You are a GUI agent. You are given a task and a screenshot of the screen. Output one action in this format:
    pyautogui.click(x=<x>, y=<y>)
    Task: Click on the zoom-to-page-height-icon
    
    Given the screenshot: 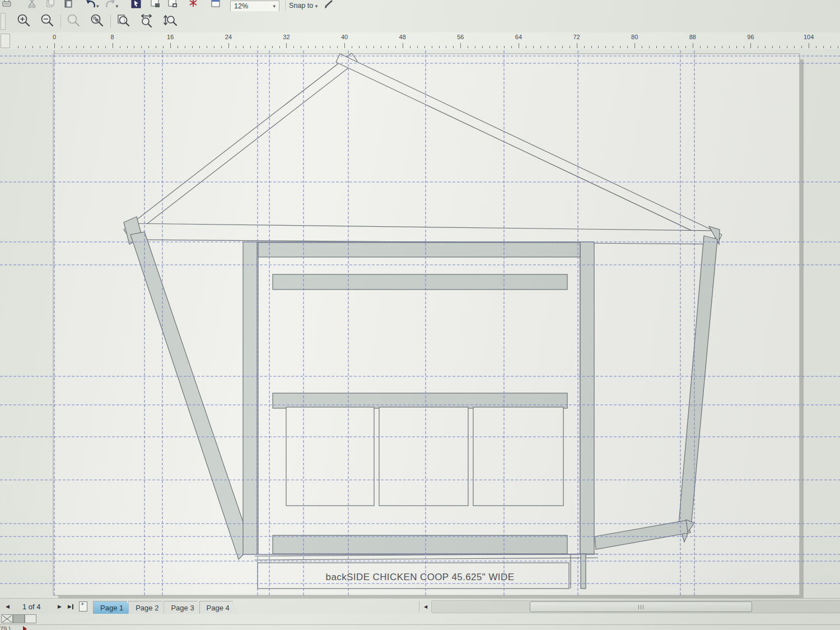 What is the action you would take?
    pyautogui.click(x=171, y=21)
    